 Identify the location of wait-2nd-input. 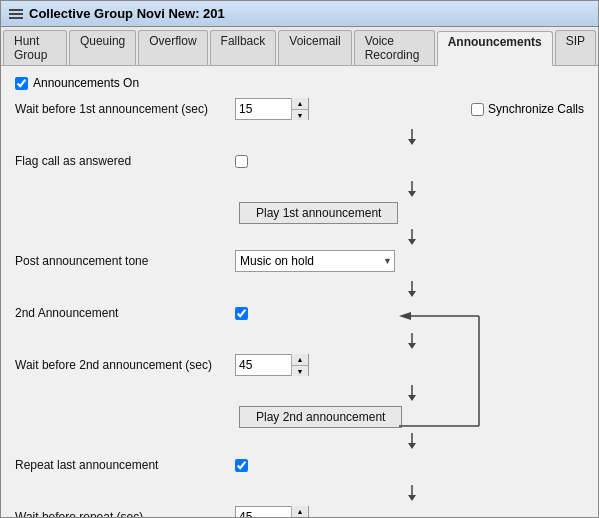
(264, 365).